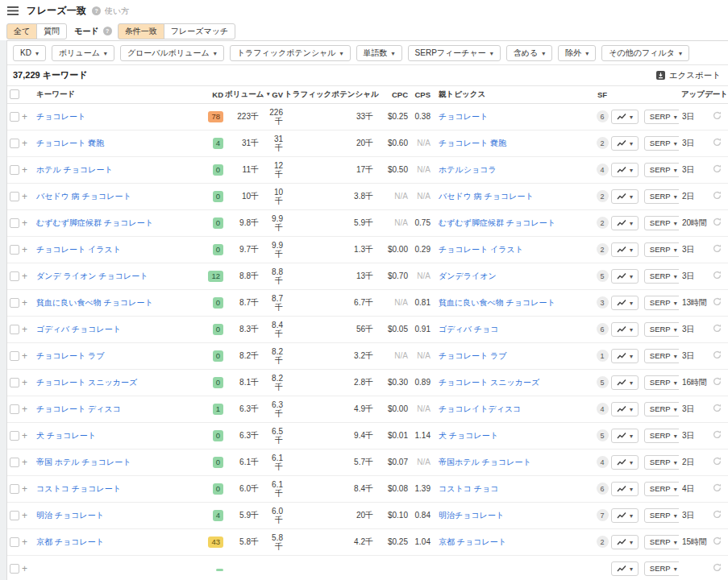 The image size is (728, 580). I want to click on parent-topic-link: 明治チョコレート, so click(471, 516).